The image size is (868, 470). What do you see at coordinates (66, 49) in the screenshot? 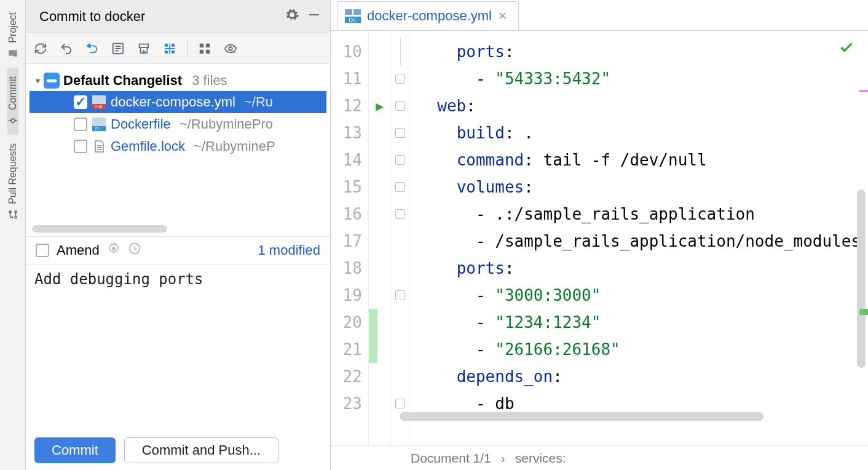
I see `undo-icon` at bounding box center [66, 49].